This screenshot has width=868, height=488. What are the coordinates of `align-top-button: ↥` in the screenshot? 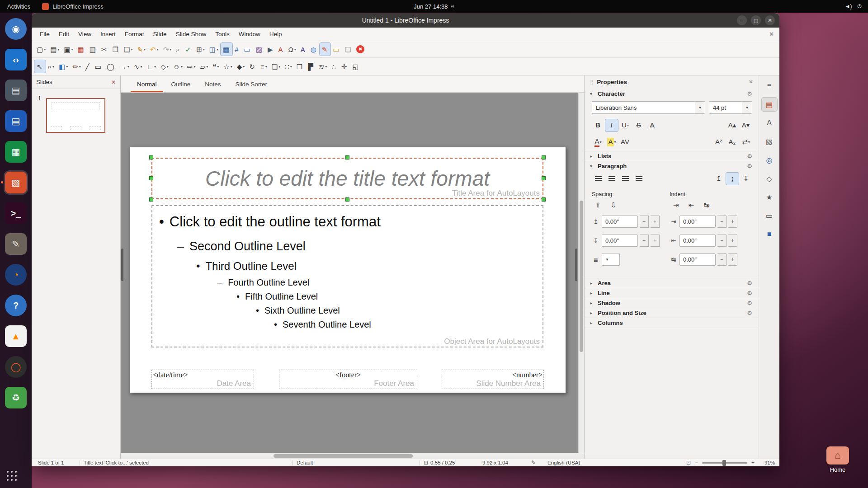 It's located at (719, 179).